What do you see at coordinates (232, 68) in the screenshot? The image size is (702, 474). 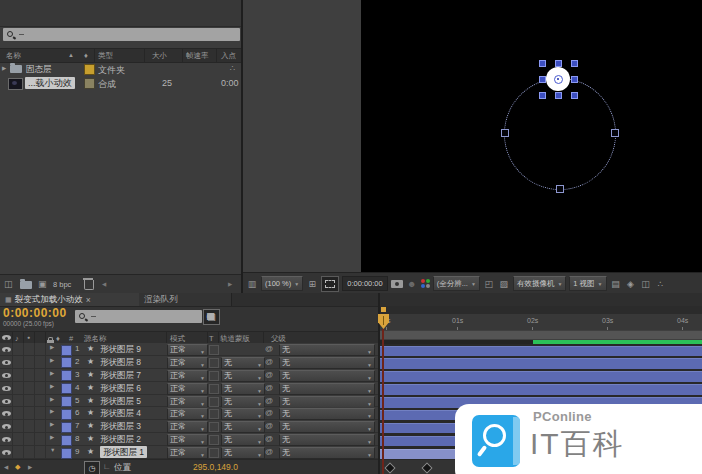 I see `flowchart-icon: ∴` at bounding box center [232, 68].